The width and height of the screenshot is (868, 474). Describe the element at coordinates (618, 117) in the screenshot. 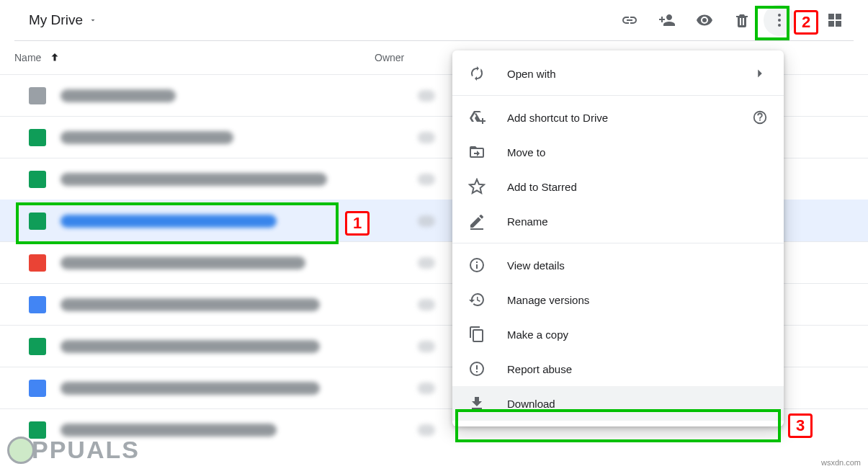

I see `menu-add-shortcut: Add shortcut to Drive` at that location.